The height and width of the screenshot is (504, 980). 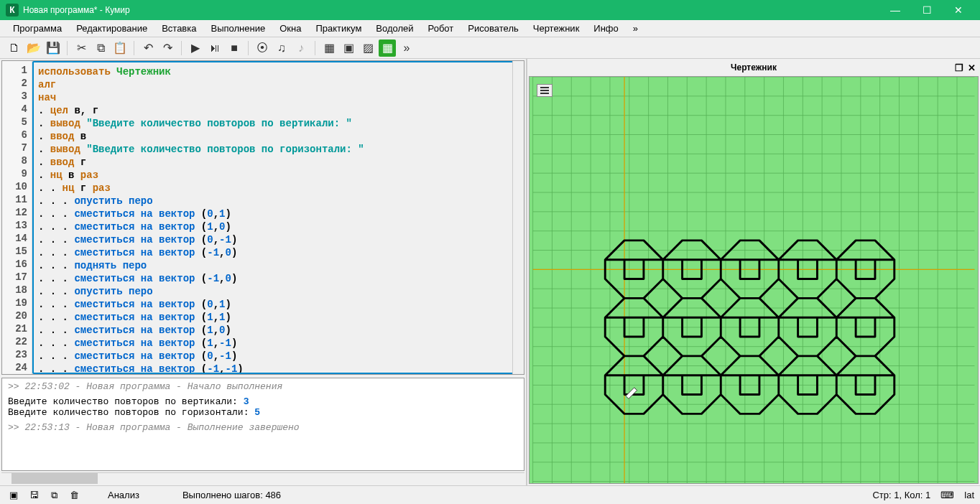 What do you see at coordinates (490, 29) in the screenshot?
I see `menubar: ПрограммаРедактированиеВставкаВыполнение…` at bounding box center [490, 29].